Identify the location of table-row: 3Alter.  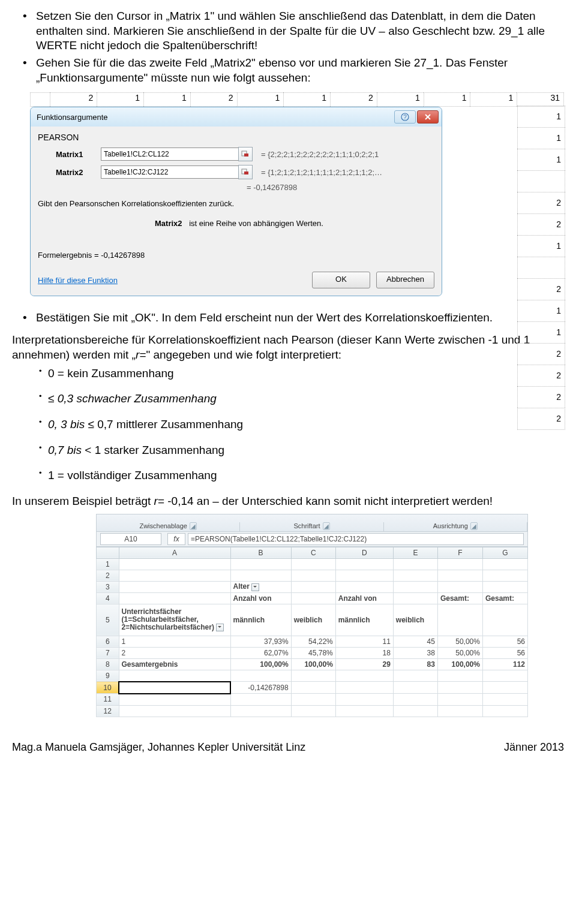
(312, 586).